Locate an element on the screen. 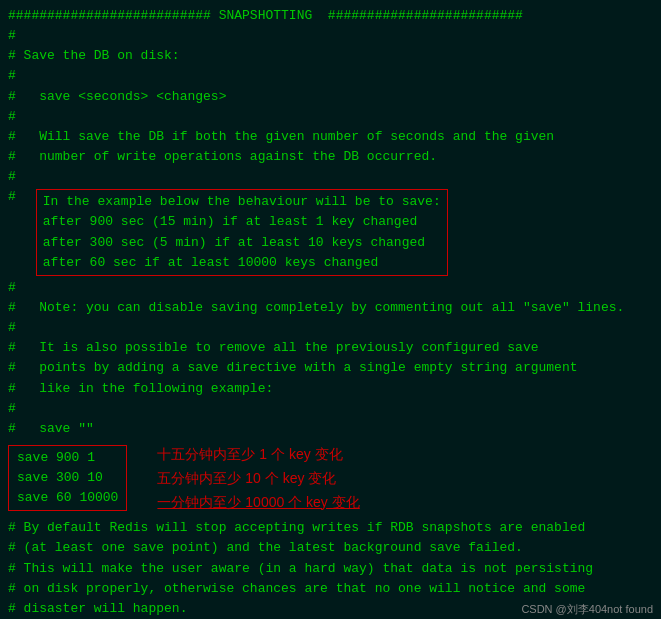 The width and height of the screenshot is (661, 619). line-will-save: # Will save the DB if both the given num… is located at coordinates (330, 137).